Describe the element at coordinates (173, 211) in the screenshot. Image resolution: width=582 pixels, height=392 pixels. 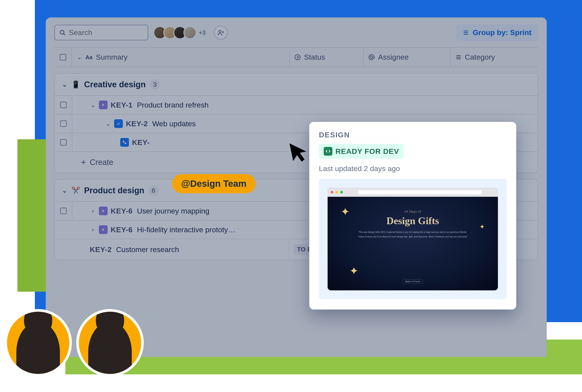
I see `issue-summary: User journey mapping` at that location.